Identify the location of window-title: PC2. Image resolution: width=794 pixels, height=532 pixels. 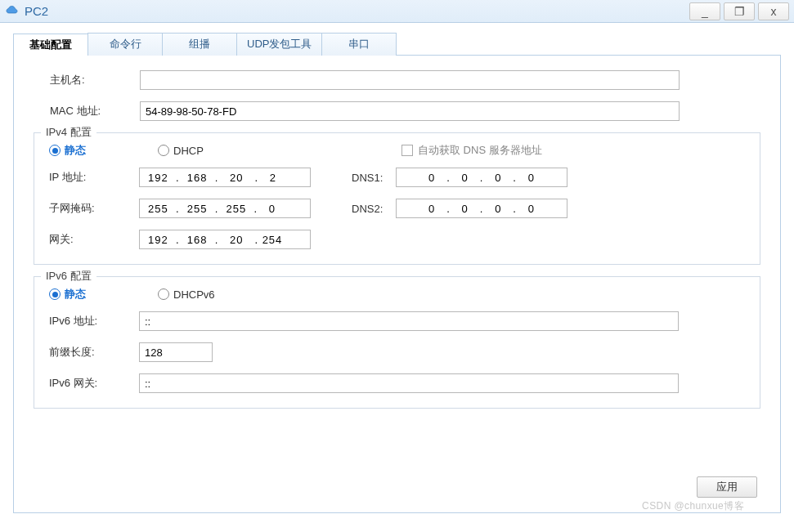
(36, 11).